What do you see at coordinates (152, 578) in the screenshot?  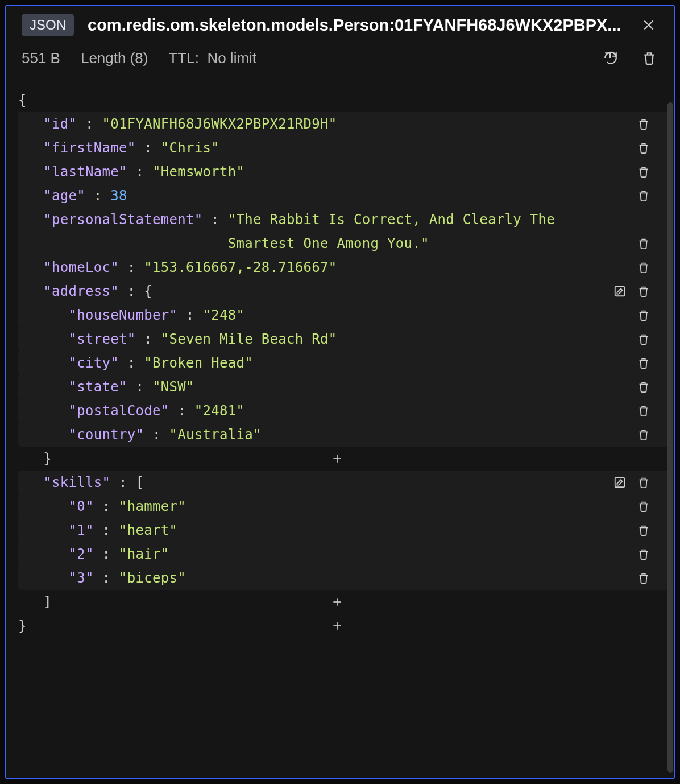 I see `value-skill-3: biceps` at bounding box center [152, 578].